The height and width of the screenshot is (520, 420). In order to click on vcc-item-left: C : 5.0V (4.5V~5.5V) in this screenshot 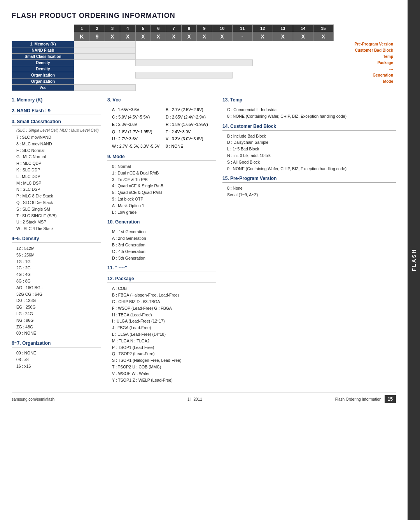, I will do `click(137, 117)`.